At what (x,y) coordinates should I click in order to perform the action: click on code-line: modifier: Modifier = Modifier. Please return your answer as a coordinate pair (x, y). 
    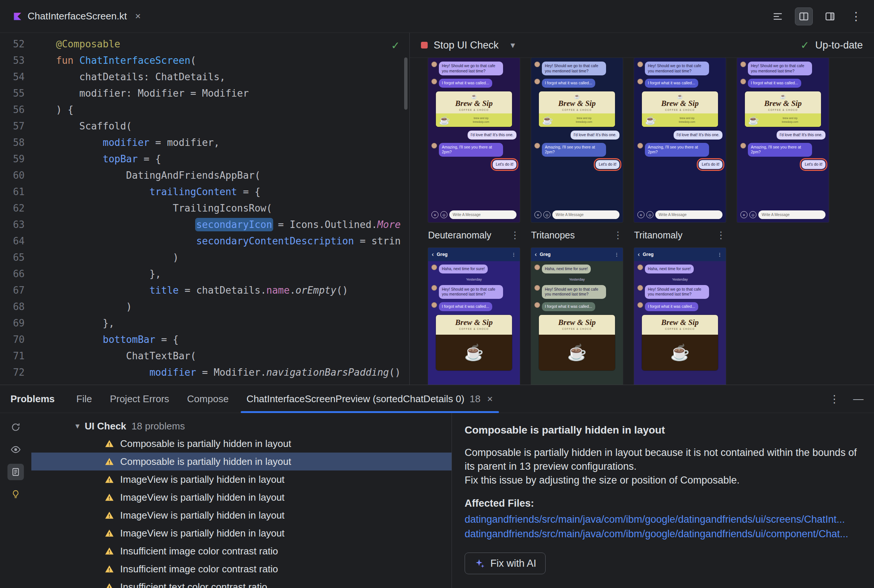
    Looking at the image, I should click on (233, 93).